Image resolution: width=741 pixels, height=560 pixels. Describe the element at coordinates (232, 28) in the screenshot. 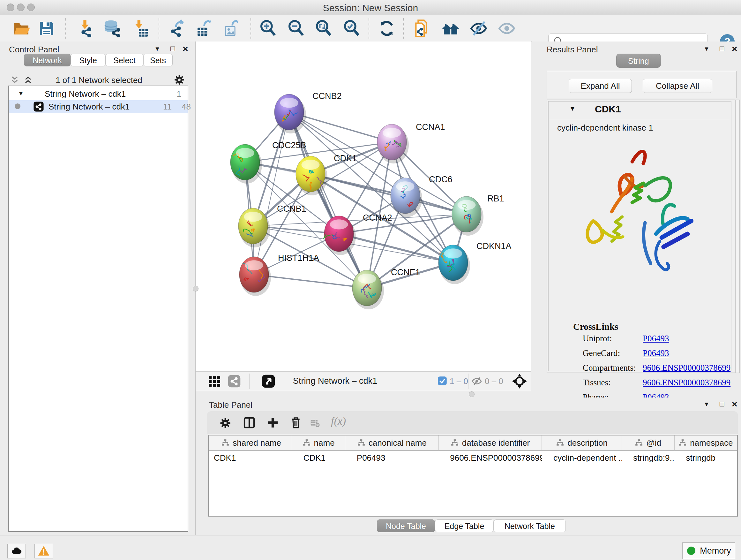

I see `export-image-icon` at that location.